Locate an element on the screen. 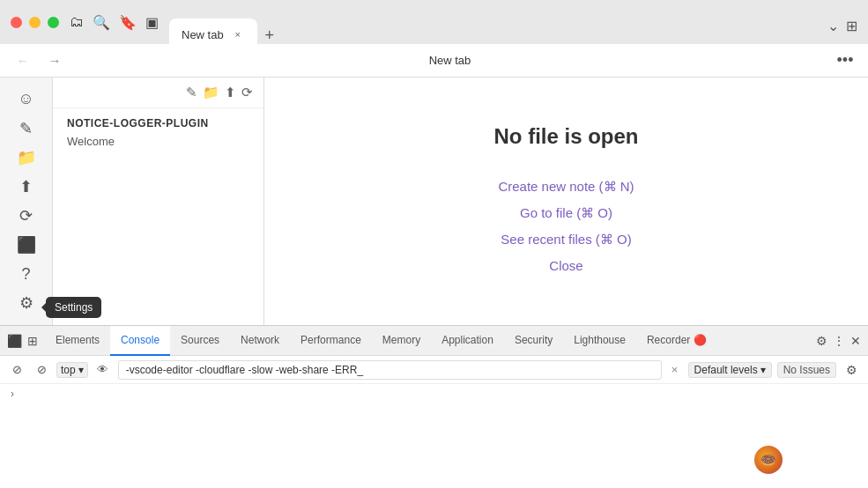 This screenshot has height=488, width=868. log-levels-label: Default levels is located at coordinates (726, 370).